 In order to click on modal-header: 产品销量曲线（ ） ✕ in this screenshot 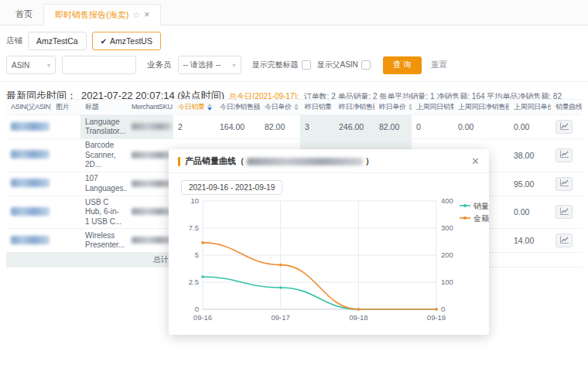, I will do `click(329, 161)`.